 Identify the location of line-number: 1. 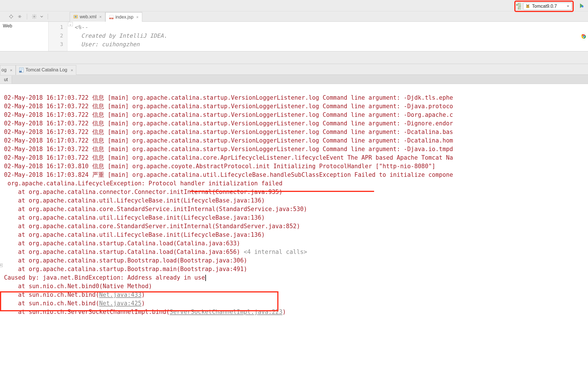
(56, 27).